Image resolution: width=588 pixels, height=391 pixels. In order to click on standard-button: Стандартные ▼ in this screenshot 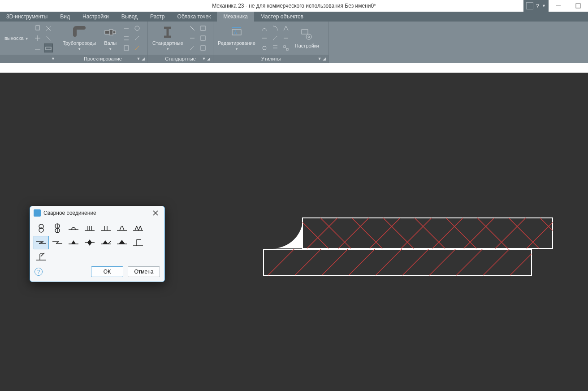, I will do `click(168, 38)`.